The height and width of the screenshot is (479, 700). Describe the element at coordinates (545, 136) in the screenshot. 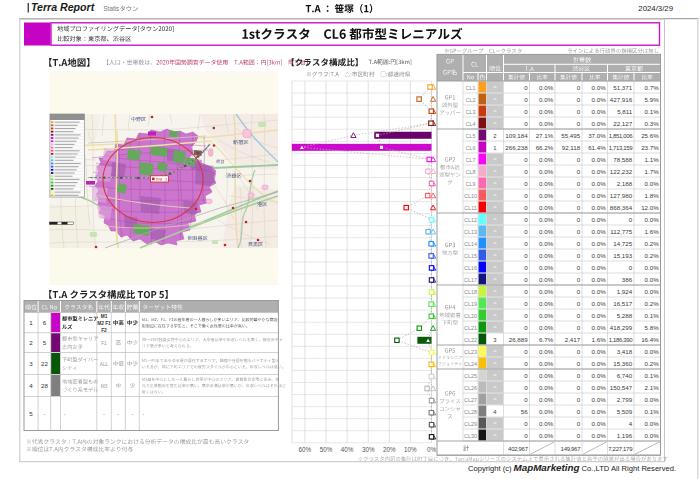

I see `svg-text: 27.1%` at that location.